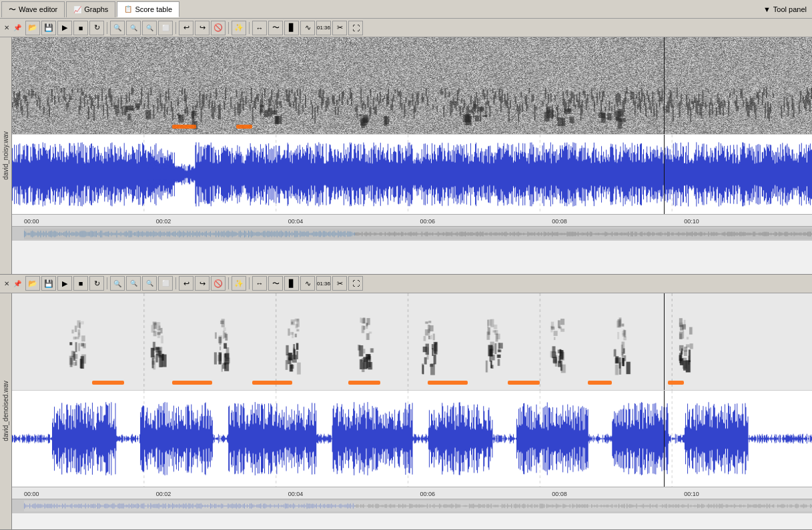 The height and width of the screenshot is (530, 812). What do you see at coordinates (49, 283) in the screenshot?
I see `save-btn-2: 💾` at bounding box center [49, 283].